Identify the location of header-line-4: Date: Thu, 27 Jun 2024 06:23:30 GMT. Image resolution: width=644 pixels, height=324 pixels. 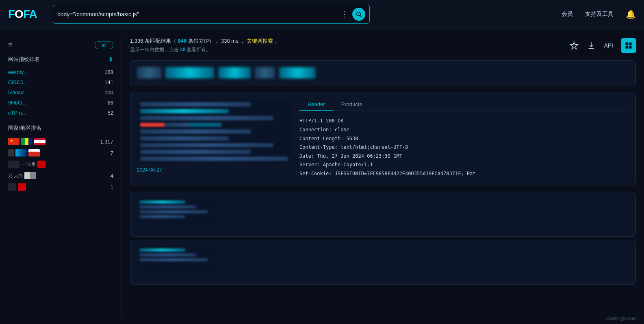
(464, 157).